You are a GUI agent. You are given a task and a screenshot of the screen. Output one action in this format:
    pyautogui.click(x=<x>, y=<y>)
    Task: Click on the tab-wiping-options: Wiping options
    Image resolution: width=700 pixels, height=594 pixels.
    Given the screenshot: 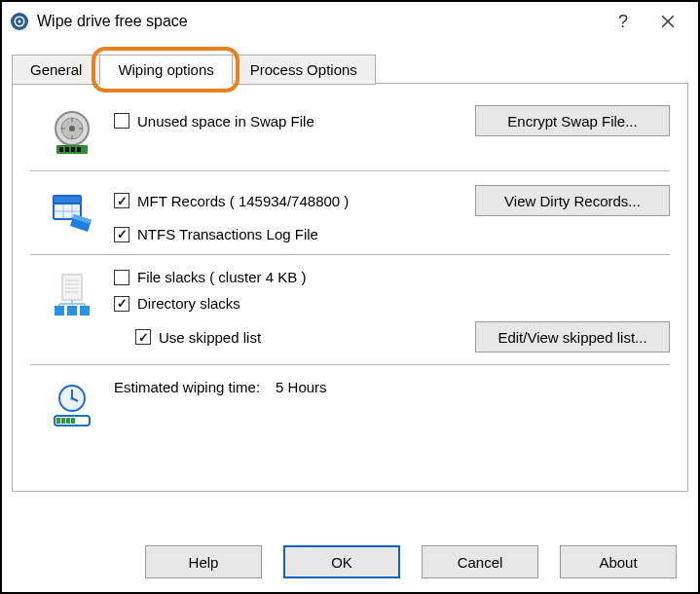 What is the action you would take?
    pyautogui.click(x=166, y=70)
    